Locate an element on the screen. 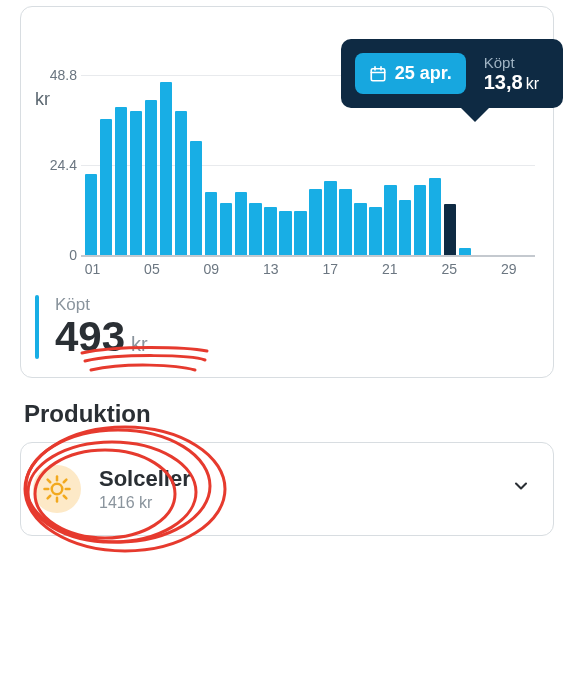  production-card-subtitle: 1416 kr is located at coordinates (145, 503).